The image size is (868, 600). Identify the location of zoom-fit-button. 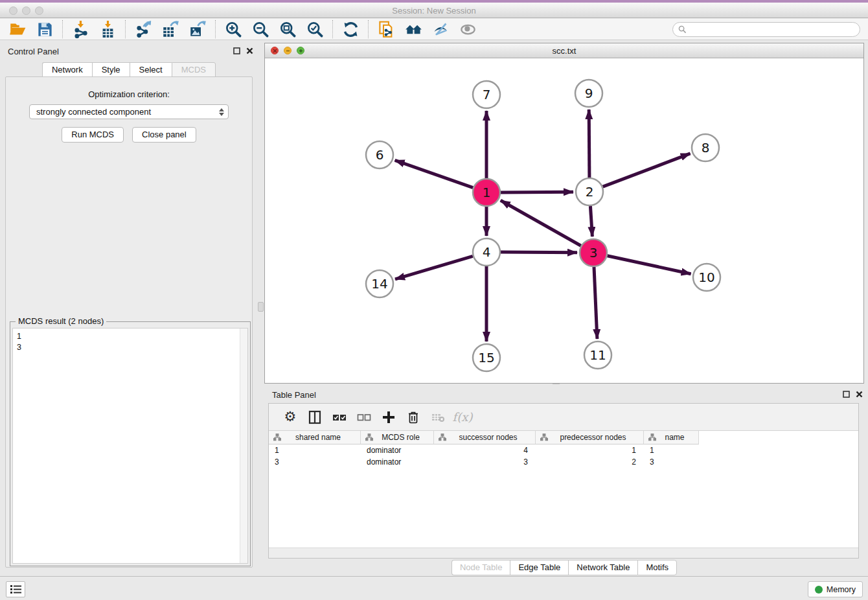
(288, 30).